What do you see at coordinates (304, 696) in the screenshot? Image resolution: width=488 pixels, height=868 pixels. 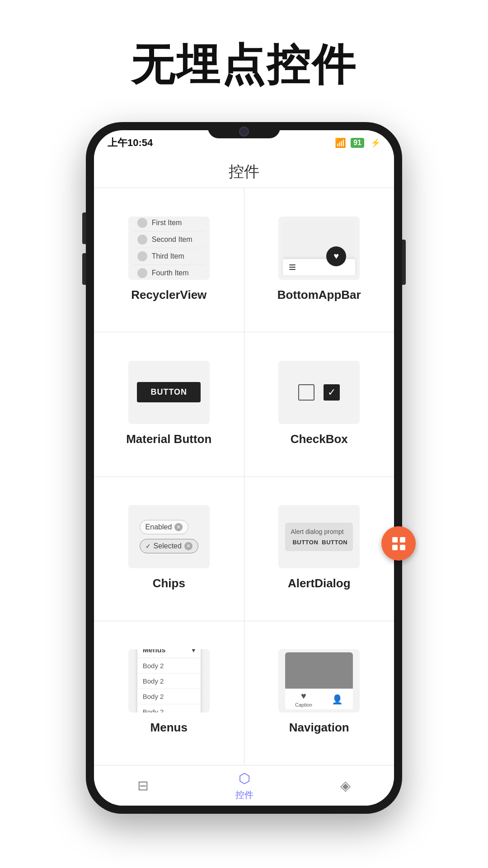 I see `heart-nav-icon: ♥` at bounding box center [304, 696].